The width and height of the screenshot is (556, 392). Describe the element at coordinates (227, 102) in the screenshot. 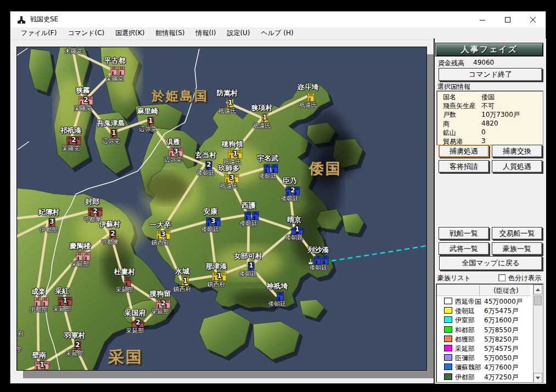

I see `town-防嵩村: 防嵩村1祇遠氏` at that location.